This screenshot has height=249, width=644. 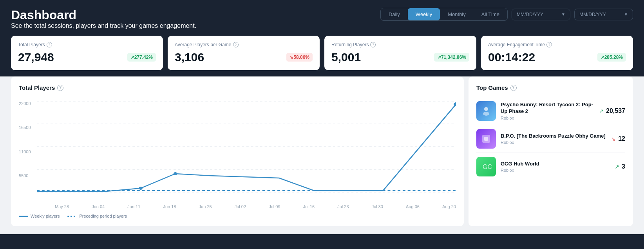 I want to click on page-title: Dashboard, so click(x=103, y=15).